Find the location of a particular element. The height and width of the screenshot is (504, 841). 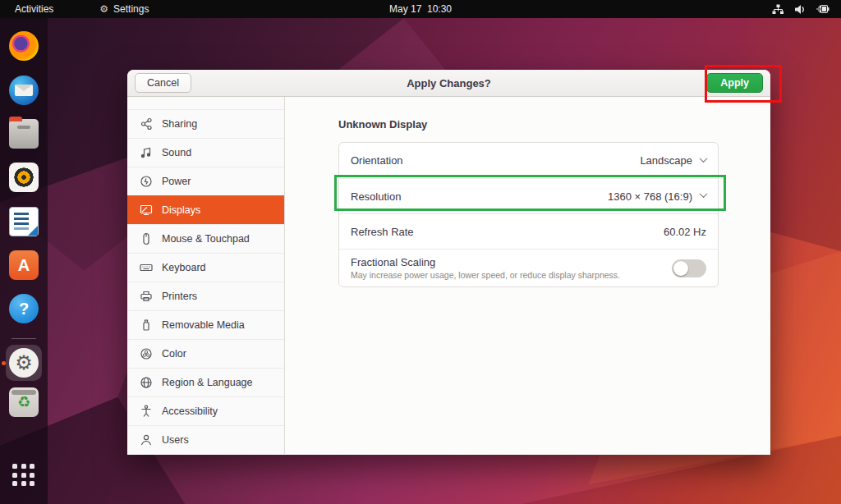

sidebar-item-label: Region & Language is located at coordinates (207, 383).